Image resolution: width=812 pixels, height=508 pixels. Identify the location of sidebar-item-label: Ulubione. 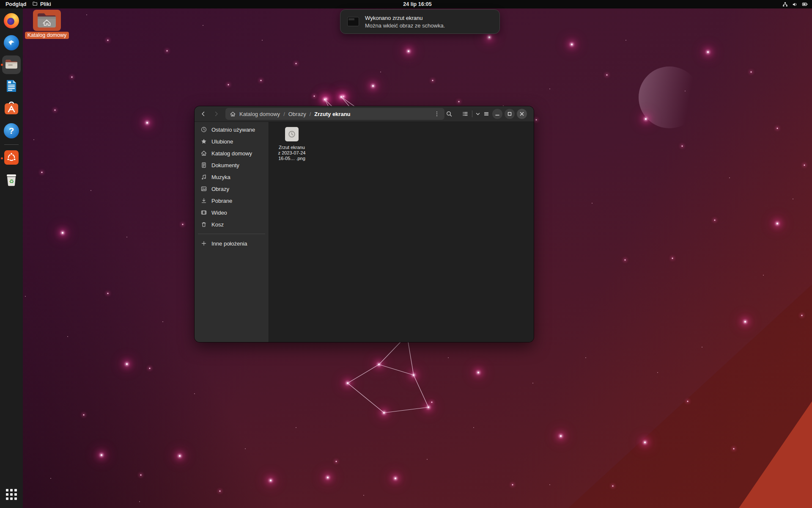
(222, 141).